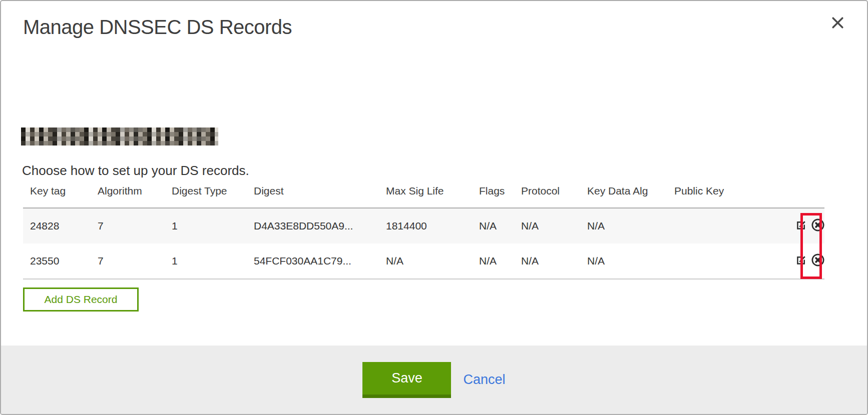 The height and width of the screenshot is (415, 868). Describe the element at coordinates (136, 171) in the screenshot. I see `instruction-text: Choose how to set up your DS records.` at that location.